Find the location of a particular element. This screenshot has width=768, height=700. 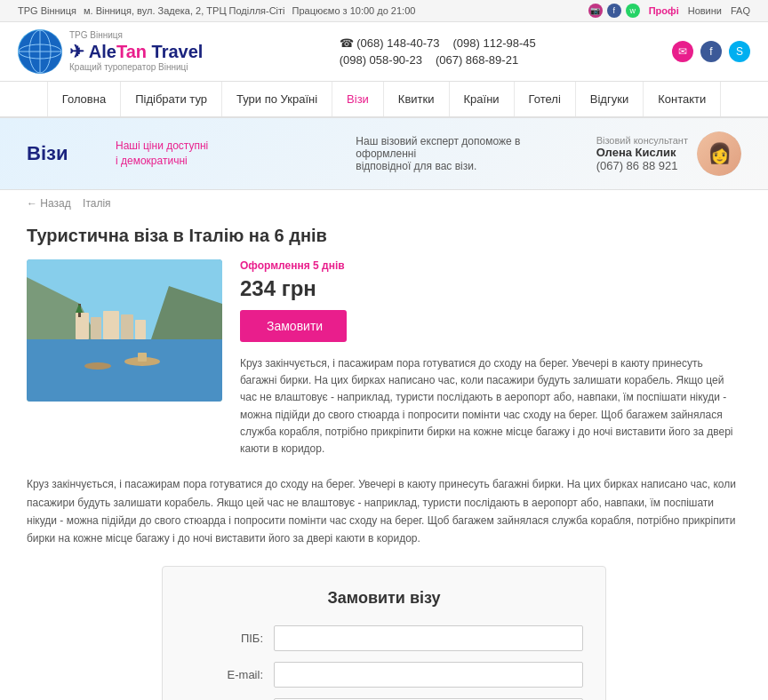

nav-hotels: Готелі is located at coordinates (546, 99).